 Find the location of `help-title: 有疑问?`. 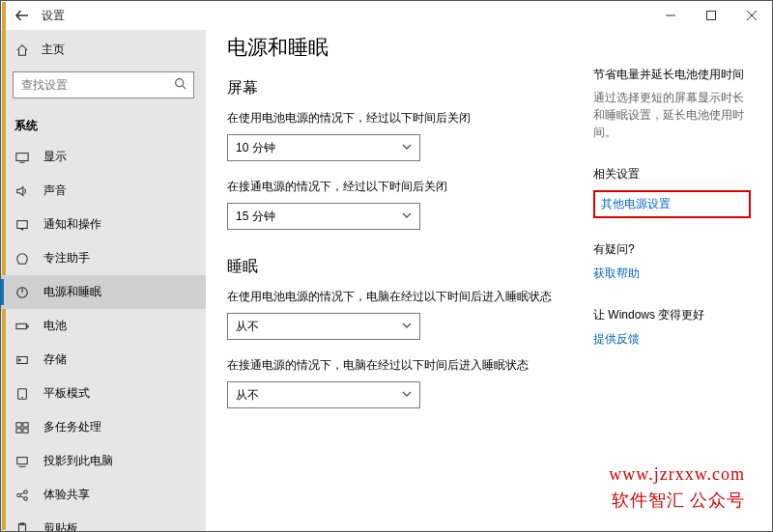

help-title: 有疑问? is located at coordinates (673, 249).